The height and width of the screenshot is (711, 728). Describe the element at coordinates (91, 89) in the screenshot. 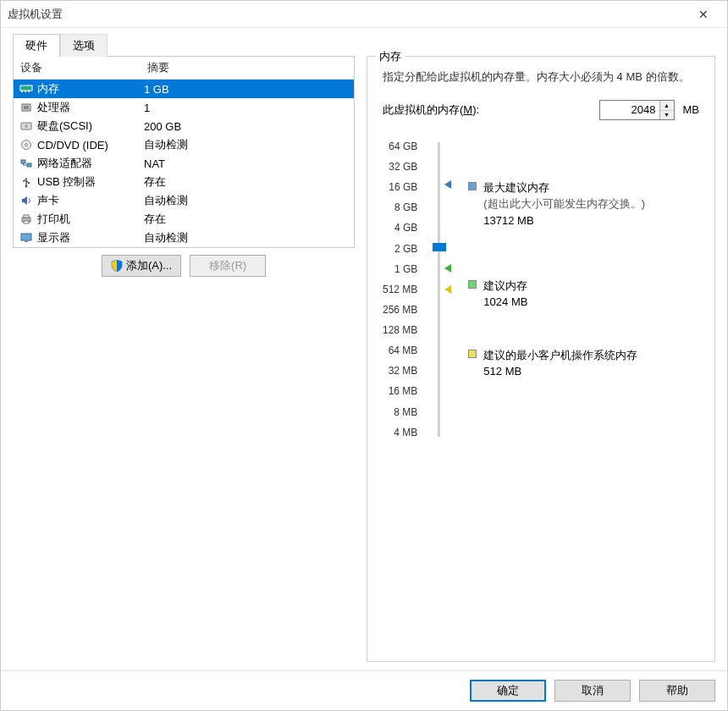

I see `device-name: 内存` at that location.